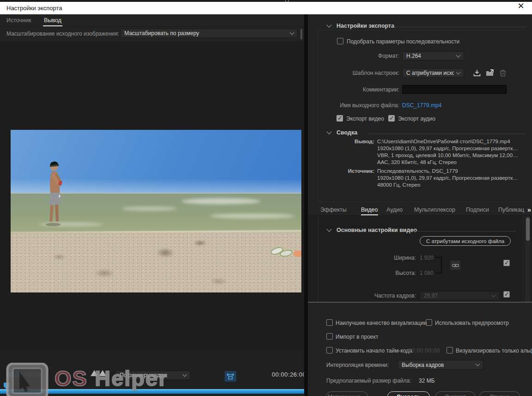 The image size is (532, 396). I want to click on summary-source-line: 1920x1080 (1,0), 29,97 кадр/с, Прогресси…, so click(447, 178).